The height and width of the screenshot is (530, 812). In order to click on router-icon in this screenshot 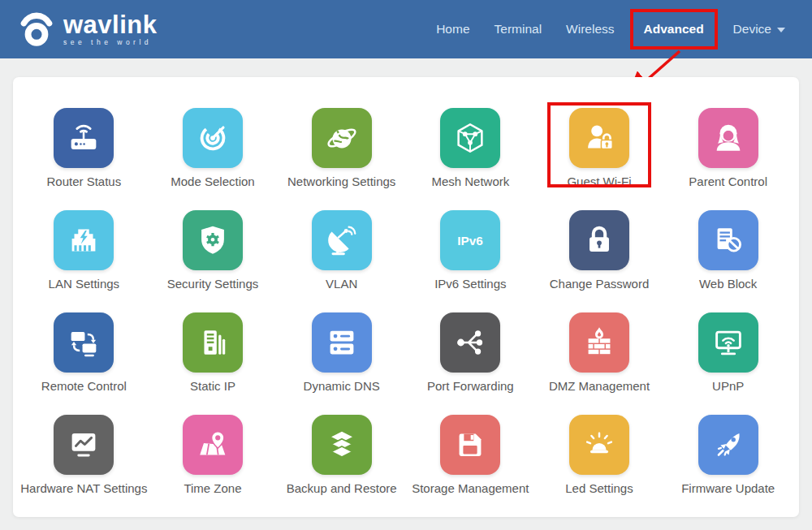, I will do `click(84, 138)`.